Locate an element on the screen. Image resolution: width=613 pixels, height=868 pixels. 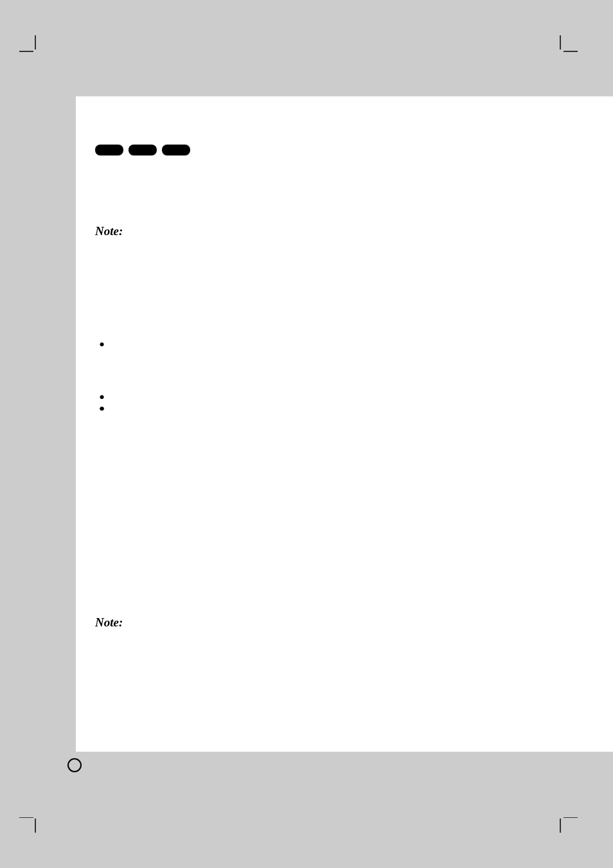
circle-marker-icon is located at coordinates (75, 765).